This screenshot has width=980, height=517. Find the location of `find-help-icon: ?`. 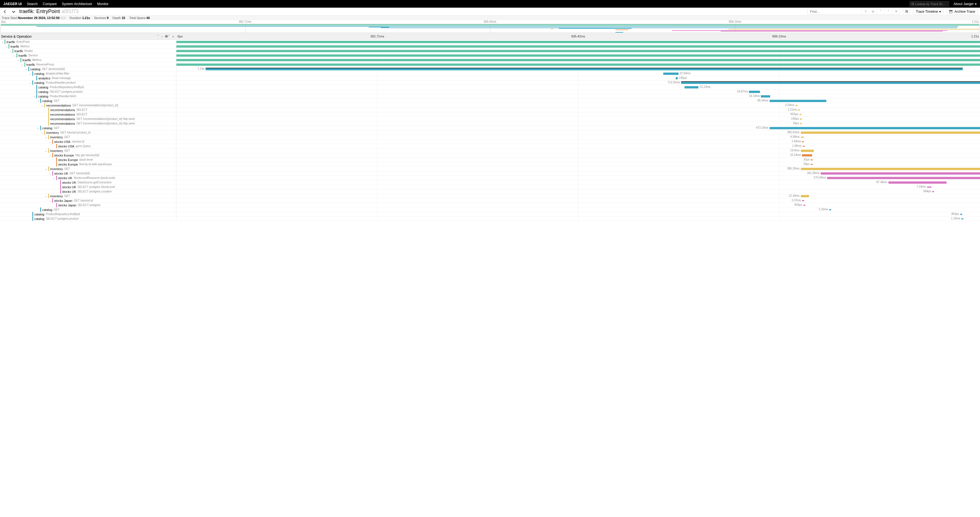

find-help-icon: ? is located at coordinates (865, 11).